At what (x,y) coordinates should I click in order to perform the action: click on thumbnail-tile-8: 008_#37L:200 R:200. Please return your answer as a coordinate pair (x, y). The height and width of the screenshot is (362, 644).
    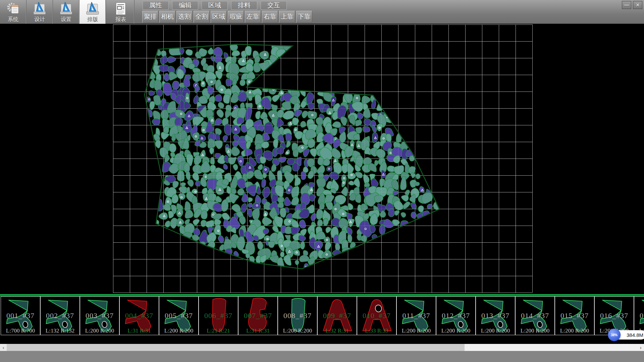
    Looking at the image, I should click on (298, 316).